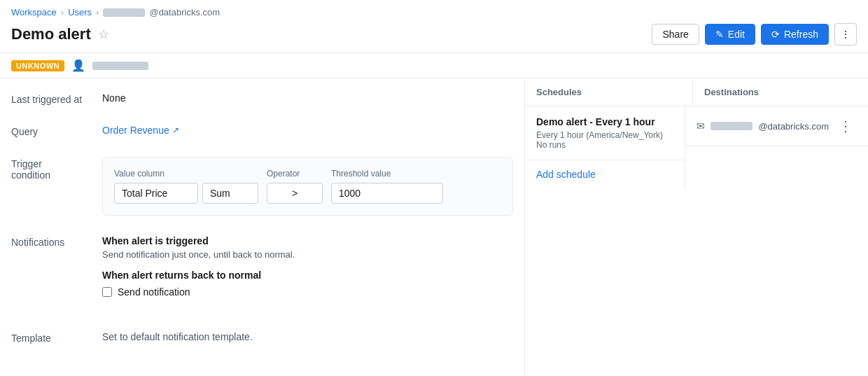  Describe the element at coordinates (295, 174) in the screenshot. I see `operator-label: Operator` at that location.